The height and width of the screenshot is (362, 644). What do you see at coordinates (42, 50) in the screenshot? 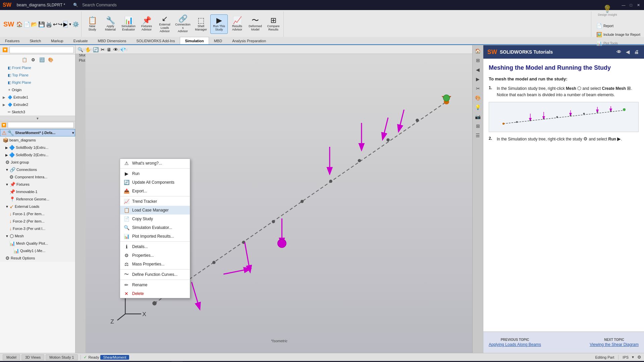
I see `panel-search-input` at bounding box center [42, 50].